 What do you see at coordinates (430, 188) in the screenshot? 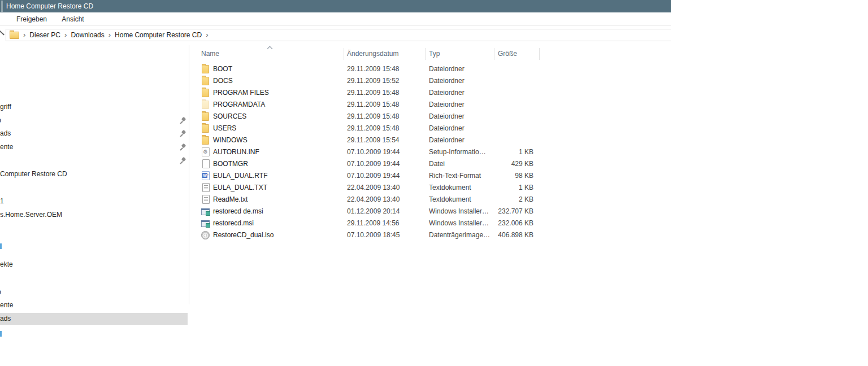
I see `file-row: EULA_DUAL.TXT22.04.2009 13:40Textdokumen…` at bounding box center [430, 188].